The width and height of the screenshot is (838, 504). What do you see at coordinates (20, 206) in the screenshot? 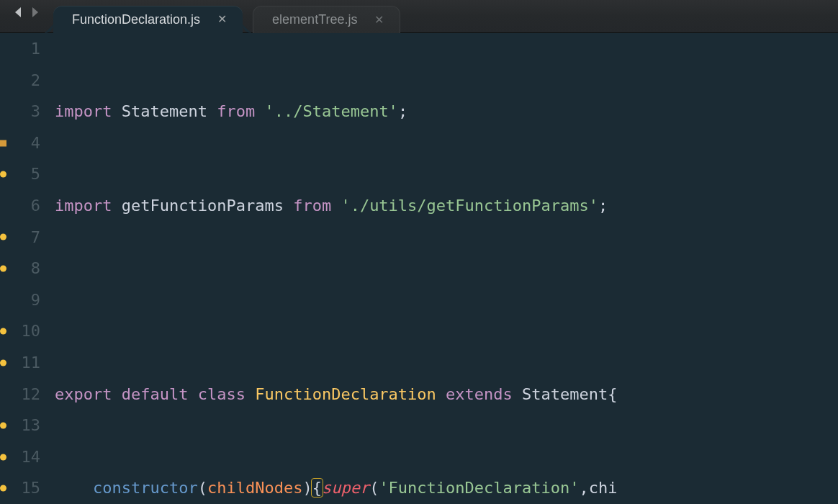
I see `line-number: 6` at bounding box center [20, 206].